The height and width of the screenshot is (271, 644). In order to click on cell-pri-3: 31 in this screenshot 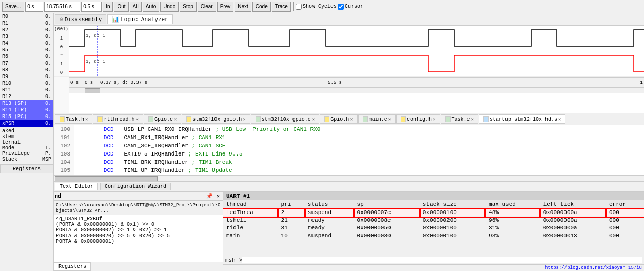, I will do `click(291, 228)`.